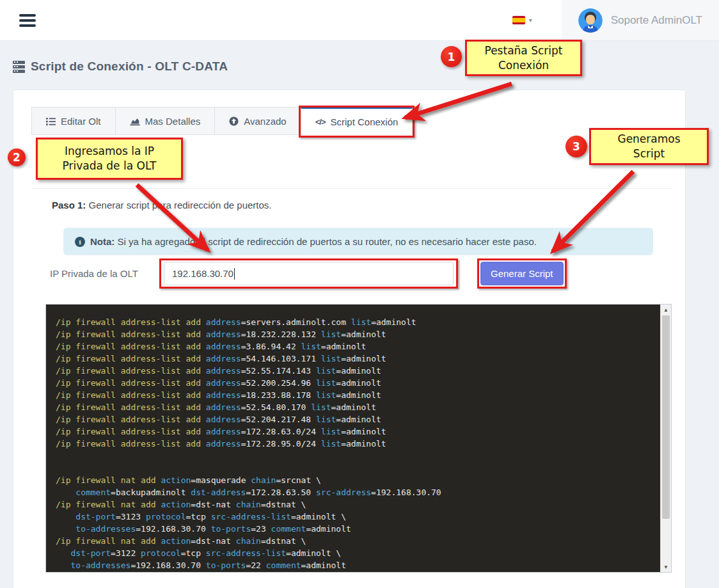 Image resolution: width=719 pixels, height=588 pixels. Describe the element at coordinates (234, 122) in the screenshot. I see `arrow-circle-up-icon` at that location.